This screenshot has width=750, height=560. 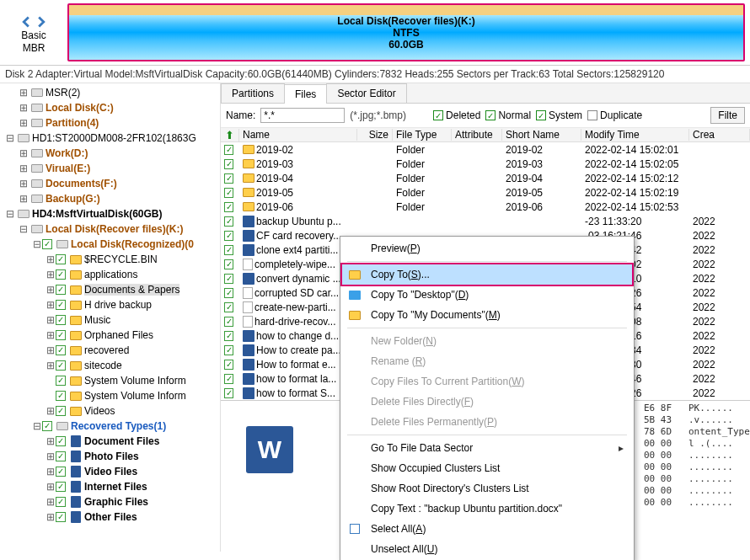 I want to click on tree-item: ⊞recovered, so click(x=110, y=350).